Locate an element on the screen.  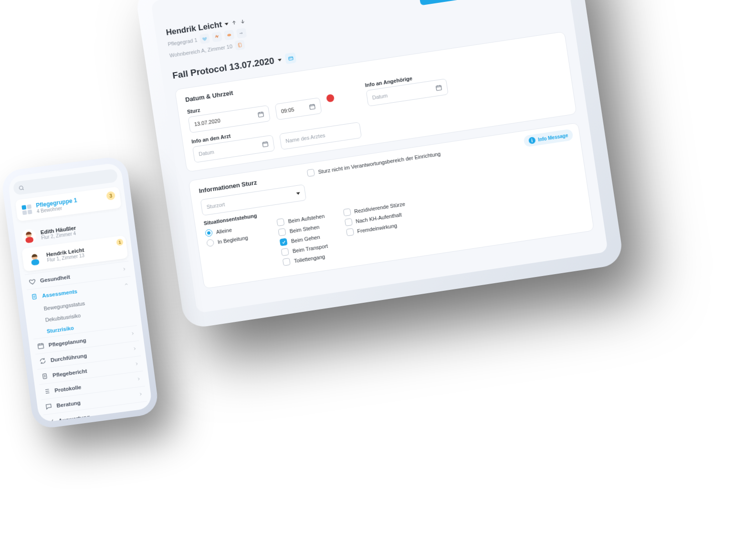
phone-device: Pflegegruppe 1 4 Bewohner 3 Edith Häußle… is located at coordinates (80, 292).